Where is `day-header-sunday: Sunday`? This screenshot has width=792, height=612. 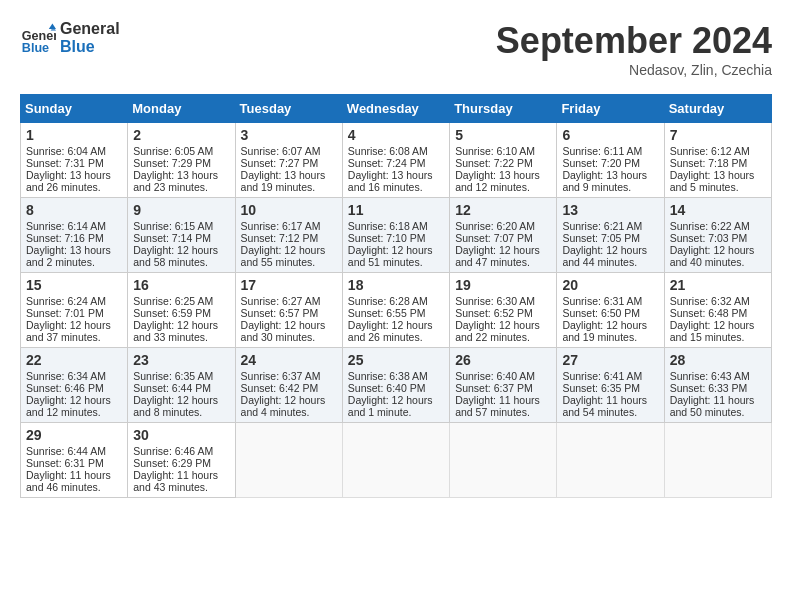
day-header-sunday: Sunday is located at coordinates (74, 109).